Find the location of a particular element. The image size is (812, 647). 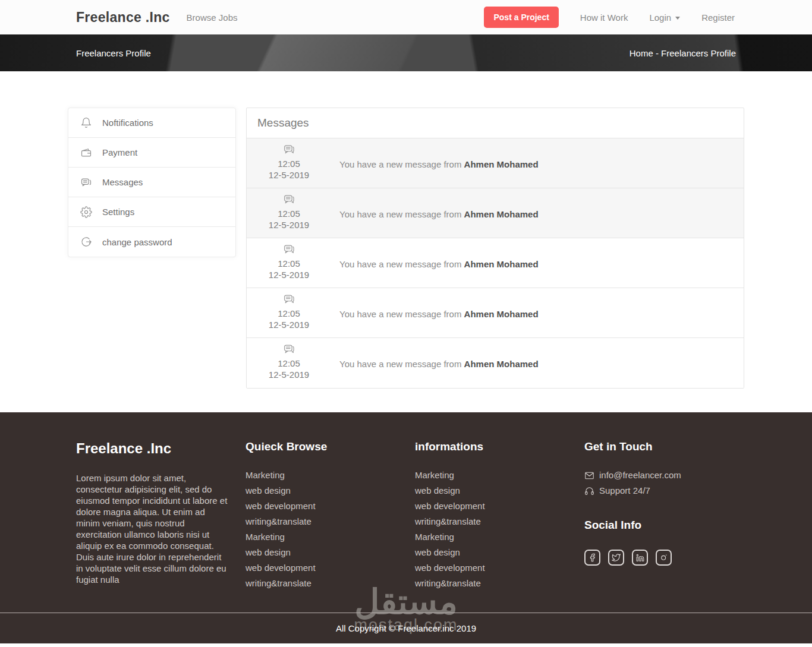

bell-icon is located at coordinates (86, 123).